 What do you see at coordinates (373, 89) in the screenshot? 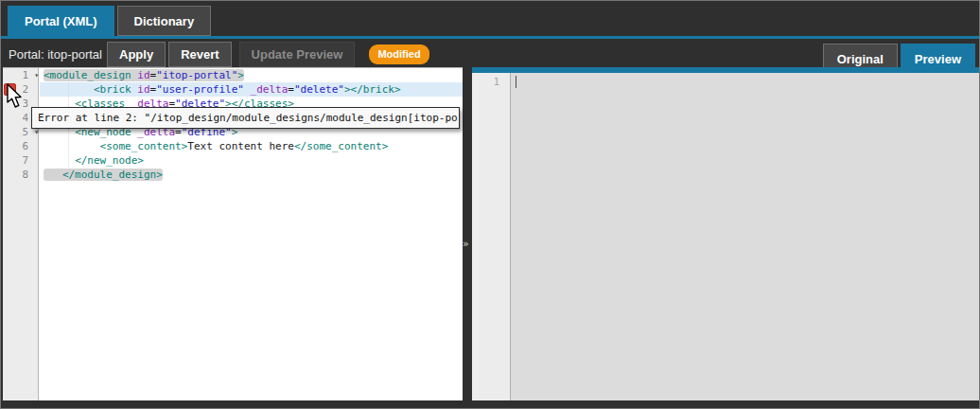
I see `syntax-tag: ></brick>` at bounding box center [373, 89].